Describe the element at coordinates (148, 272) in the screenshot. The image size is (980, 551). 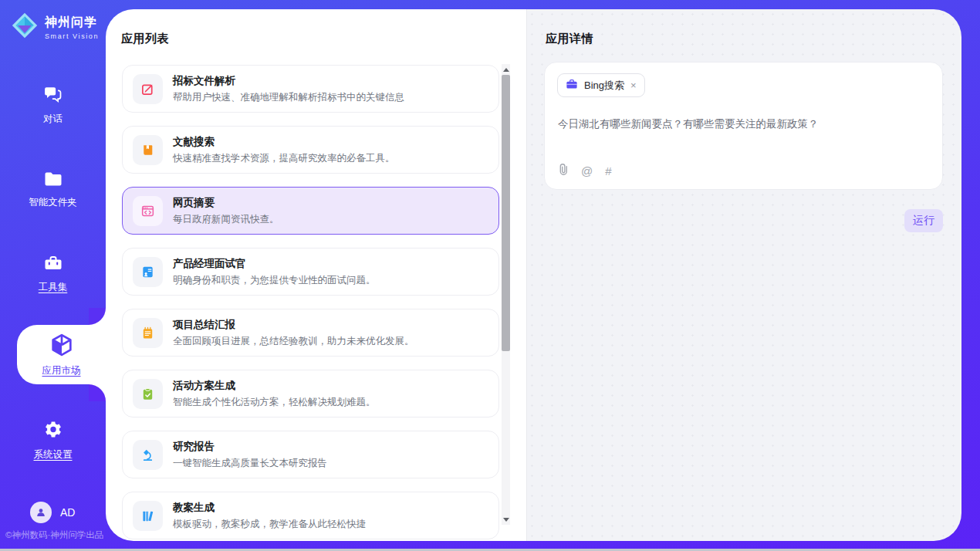
I see `resume-icon` at that location.